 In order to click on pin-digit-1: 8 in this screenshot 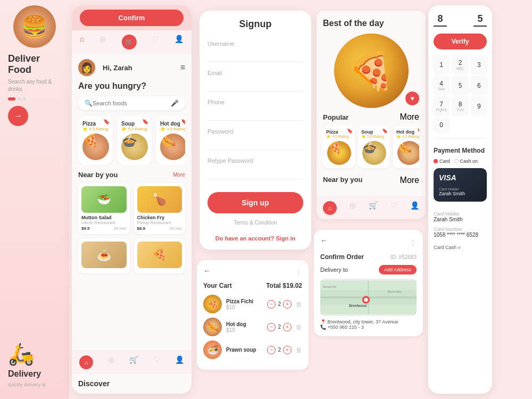, I will do `click(440, 20)`.